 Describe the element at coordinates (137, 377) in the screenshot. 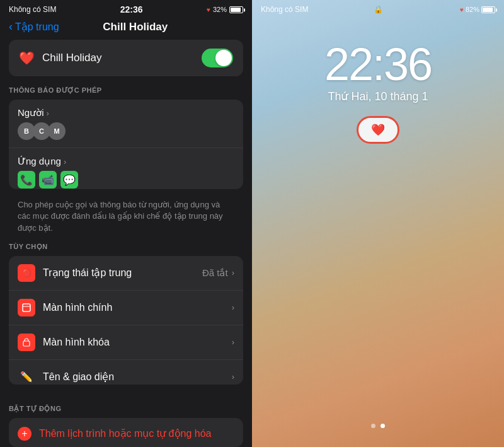

I see `name-appearance-label: Tên & giao diện` at that location.